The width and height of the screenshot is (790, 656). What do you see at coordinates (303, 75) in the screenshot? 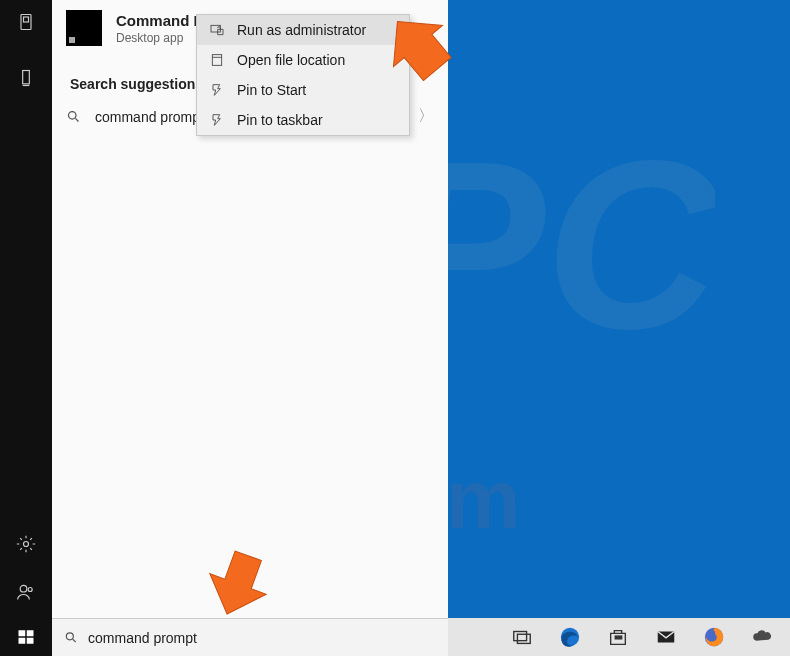
I see `context-menu: Run as administrator Open file location …` at bounding box center [303, 75].